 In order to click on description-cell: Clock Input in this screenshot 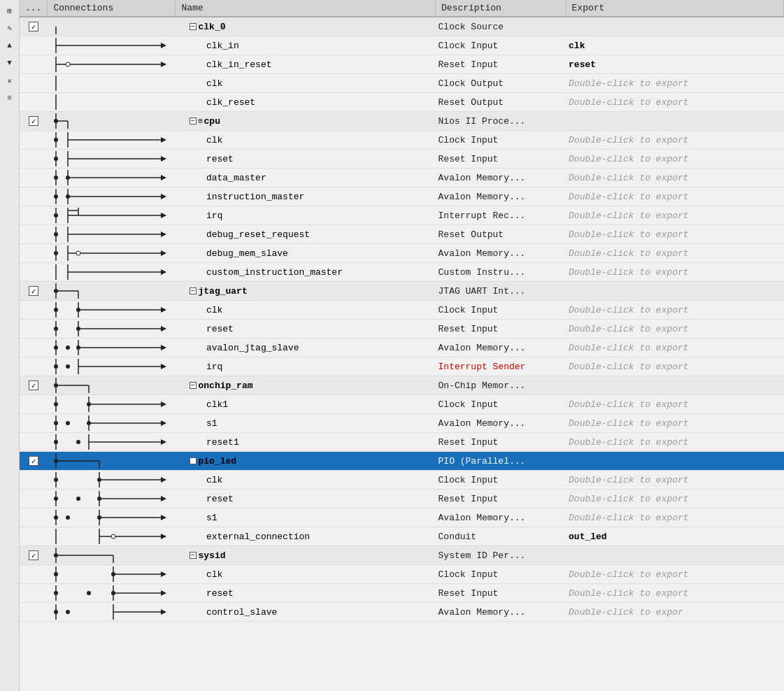, I will do `click(501, 404)`.